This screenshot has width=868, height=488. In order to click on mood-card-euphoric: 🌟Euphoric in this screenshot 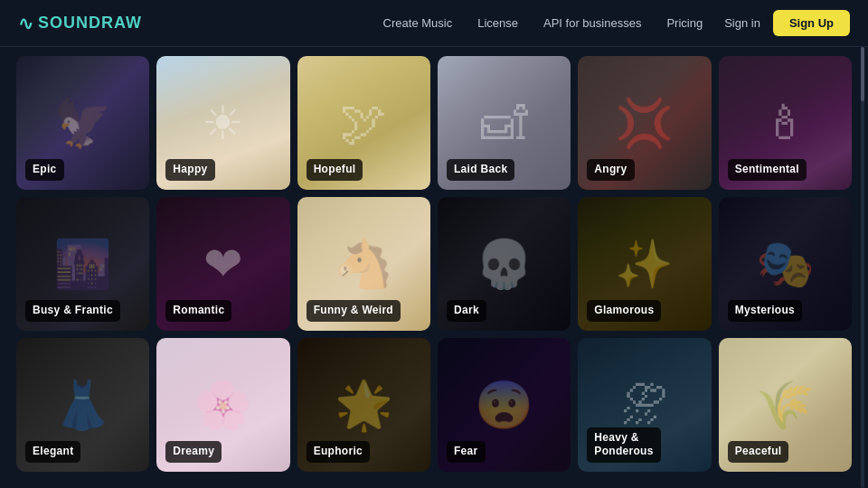, I will do `click(363, 405)`.